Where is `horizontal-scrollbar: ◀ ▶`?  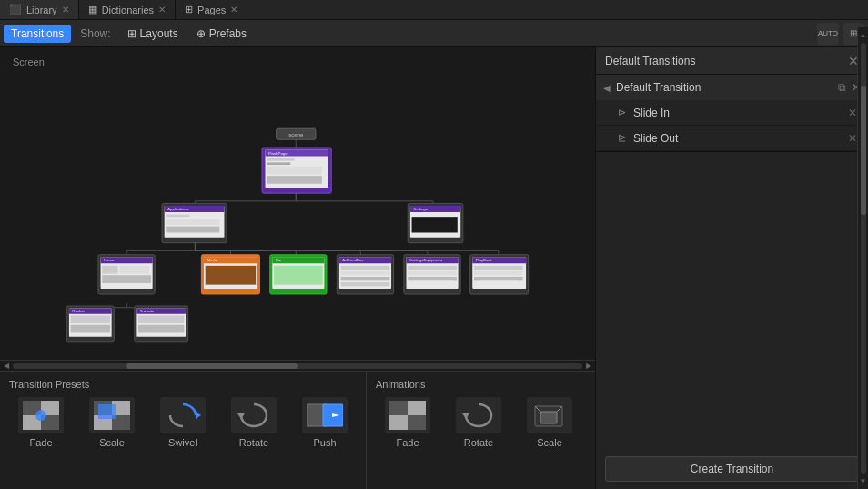
horizontal-scrollbar: ◀ ▶ is located at coordinates (298, 365).